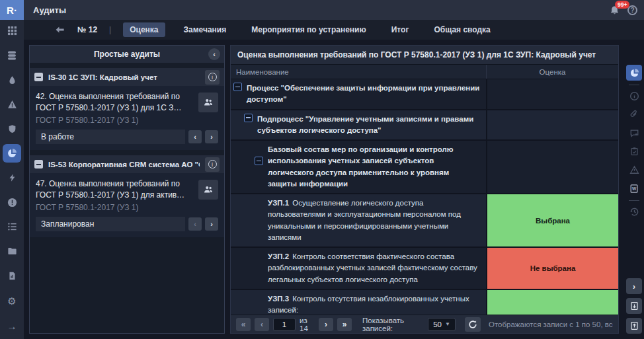  What do you see at coordinates (50, 11) in the screenshot?
I see `page-title: Аудиты` at bounding box center [50, 11].